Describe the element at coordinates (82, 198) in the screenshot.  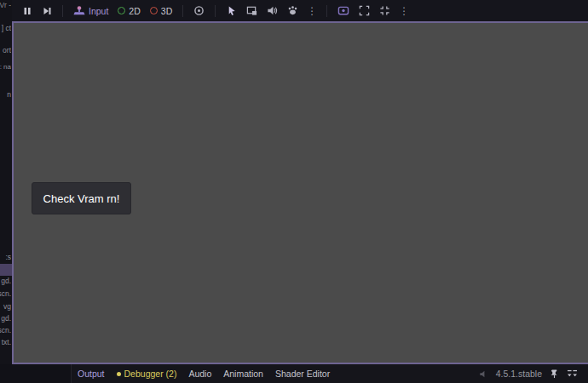
I see `check-vram-button: Check Vram rn!` at that location.